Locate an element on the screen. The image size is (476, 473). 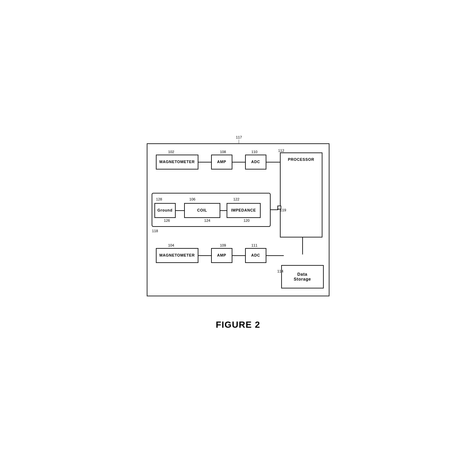
arrow-amp2-adc2 is located at coordinates (239, 256).